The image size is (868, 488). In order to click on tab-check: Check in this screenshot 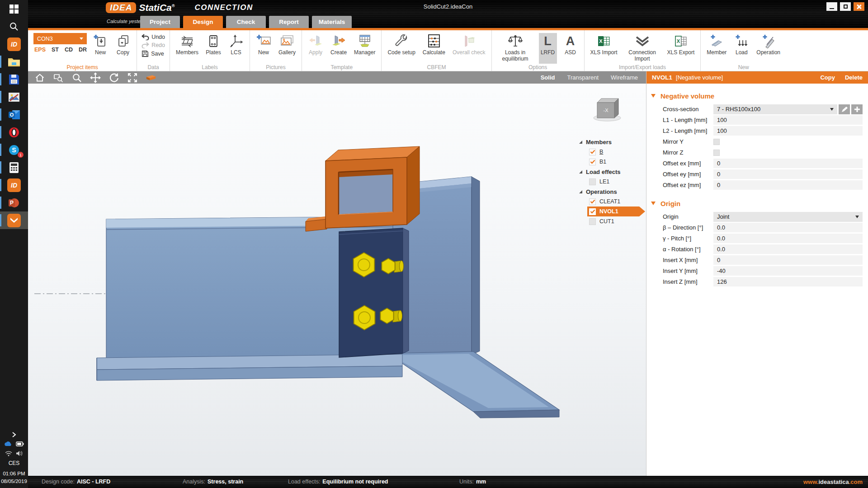, I will do `click(246, 22)`.